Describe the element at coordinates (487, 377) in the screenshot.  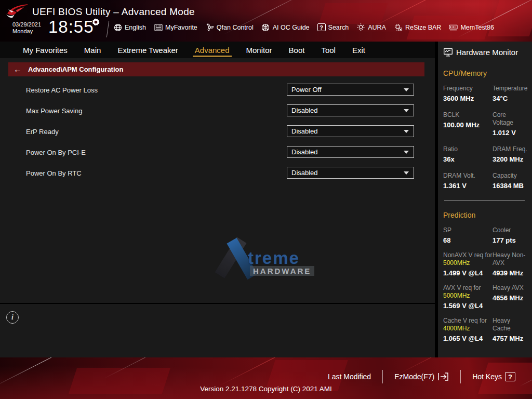
I see `hot-keys-label: Hot Keys` at that location.